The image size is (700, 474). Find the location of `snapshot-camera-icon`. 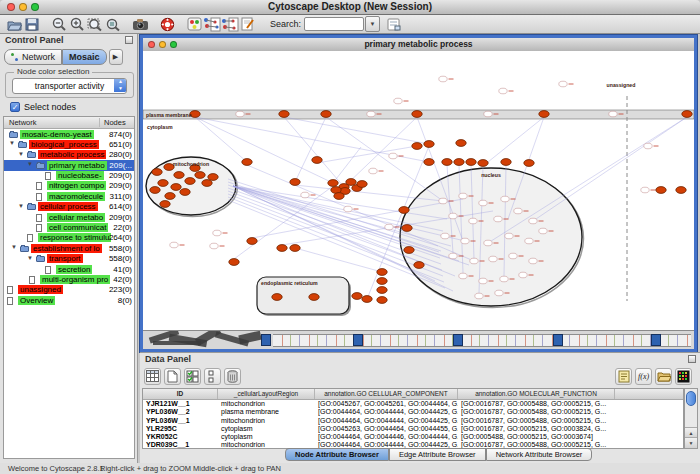

snapshot-camera-icon is located at coordinates (140, 24).